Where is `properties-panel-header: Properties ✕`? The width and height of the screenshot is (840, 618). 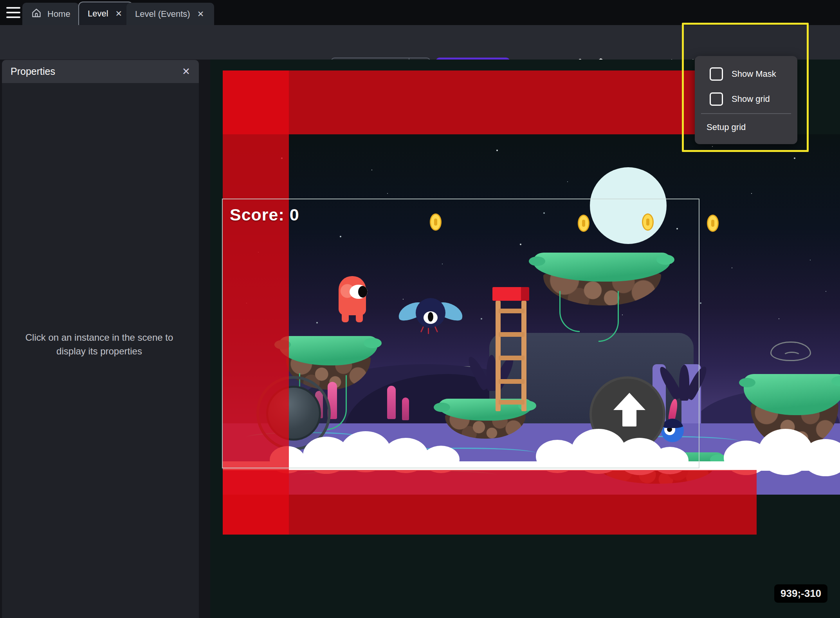
properties-panel-header: Properties ✕ is located at coordinates (100, 71).